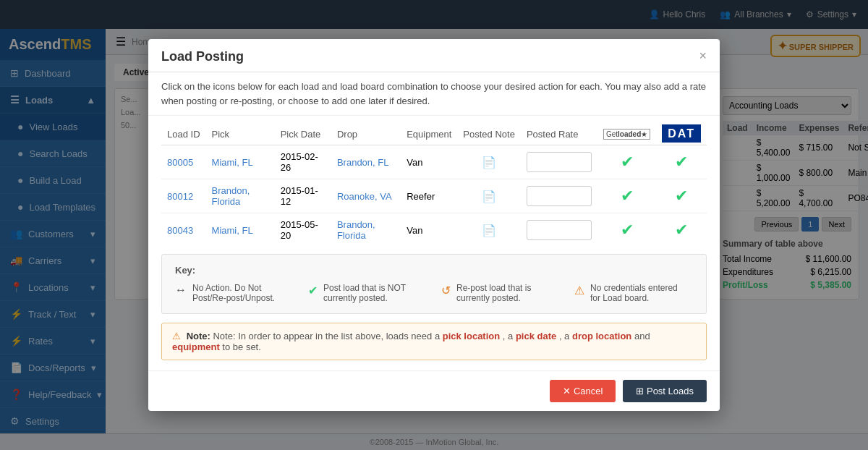 The image size is (868, 450). Describe the element at coordinates (312, 291) in the screenshot. I see `post-icon: ✔` at that location.